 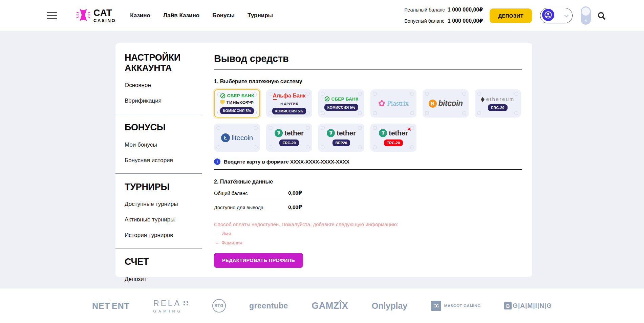 I want to click on payment-tile-bitcoin: B bitcoin, so click(x=446, y=104).